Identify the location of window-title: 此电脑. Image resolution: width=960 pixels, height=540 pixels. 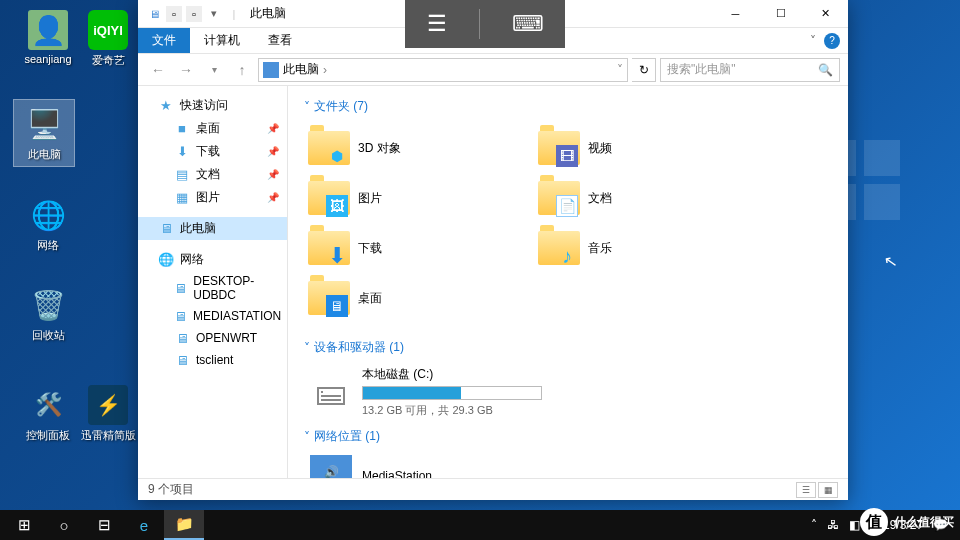
(268, 14).